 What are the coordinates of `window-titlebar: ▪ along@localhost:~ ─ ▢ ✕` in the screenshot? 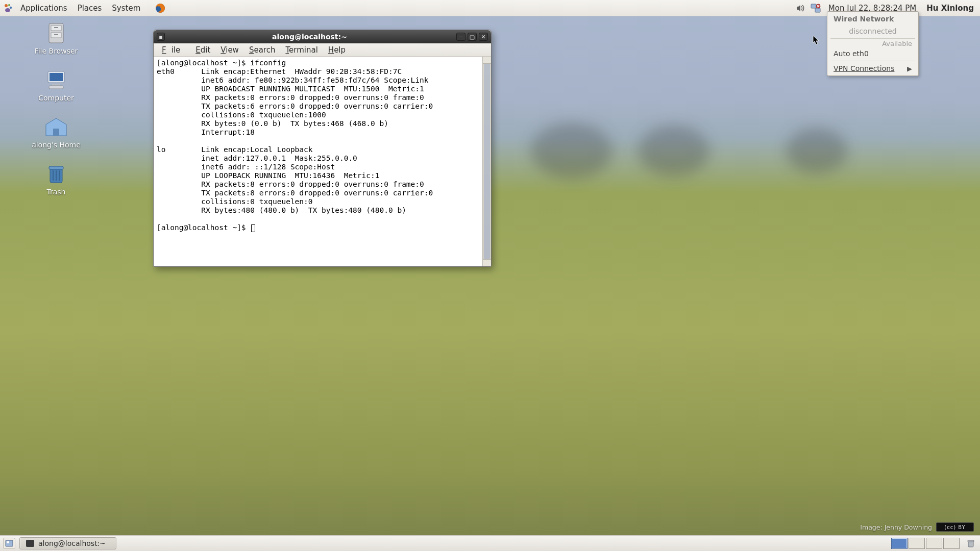 It's located at (323, 37).